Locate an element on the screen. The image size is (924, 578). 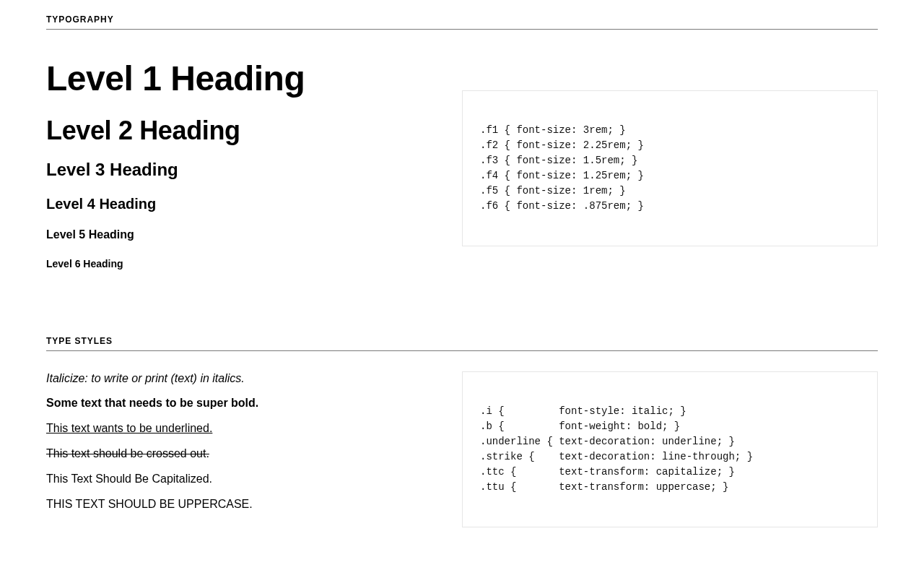
heading-level-5: Level 5 Heading is located at coordinates (245, 236).